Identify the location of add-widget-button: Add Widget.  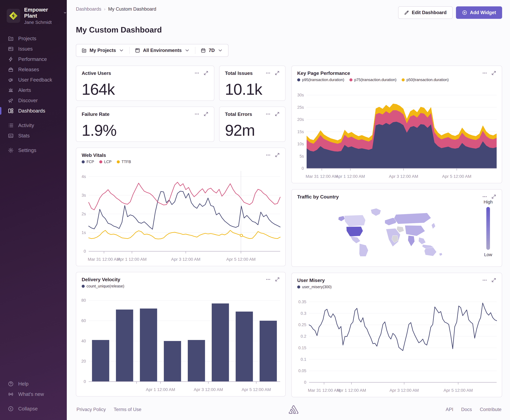
(479, 13).